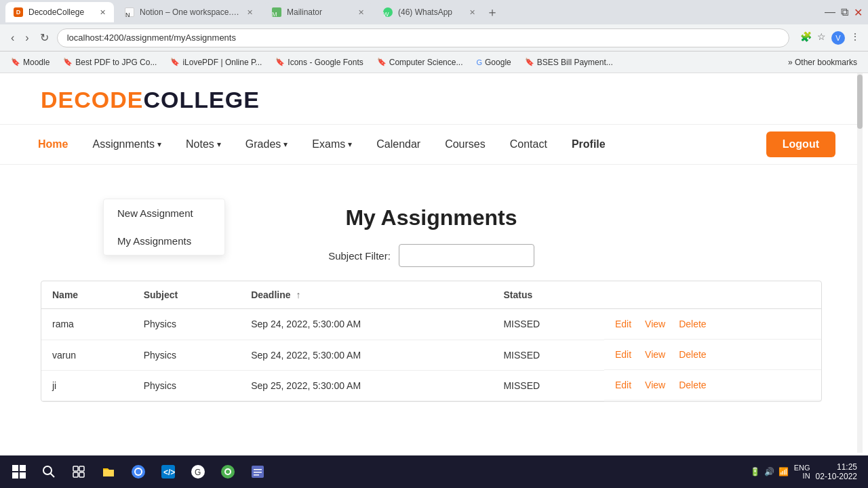 This screenshot has width=868, height=488. Describe the element at coordinates (837, 472) in the screenshot. I see `taskbar-clock: 11:25 02-10-2022` at that location.